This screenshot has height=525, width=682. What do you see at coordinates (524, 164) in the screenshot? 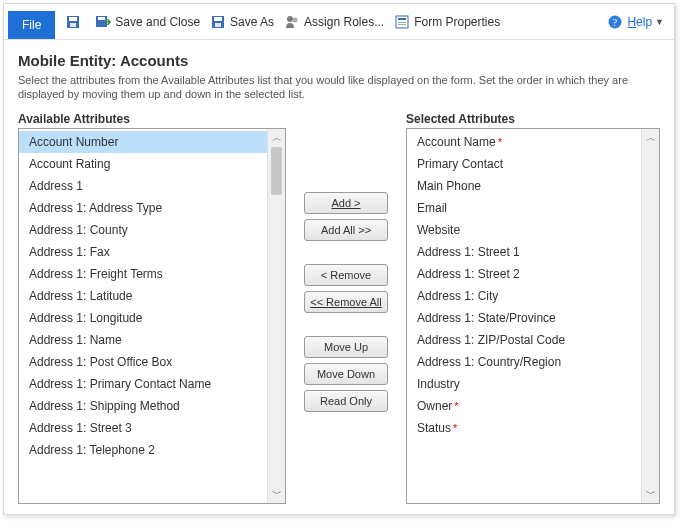
I see `selected-item: Primary Contact` at bounding box center [524, 164].